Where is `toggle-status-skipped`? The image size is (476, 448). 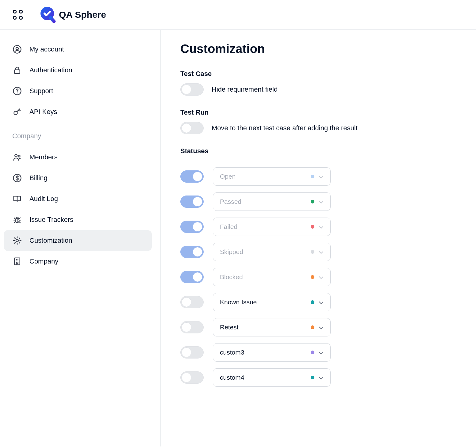
toggle-status-skipped is located at coordinates (192, 252).